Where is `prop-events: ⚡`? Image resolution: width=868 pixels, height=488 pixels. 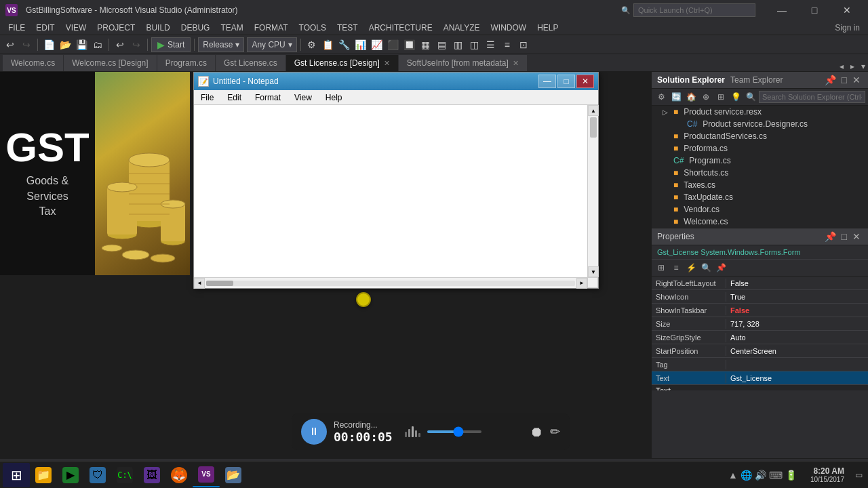 prop-events: ⚡ is located at coordinates (691, 268).